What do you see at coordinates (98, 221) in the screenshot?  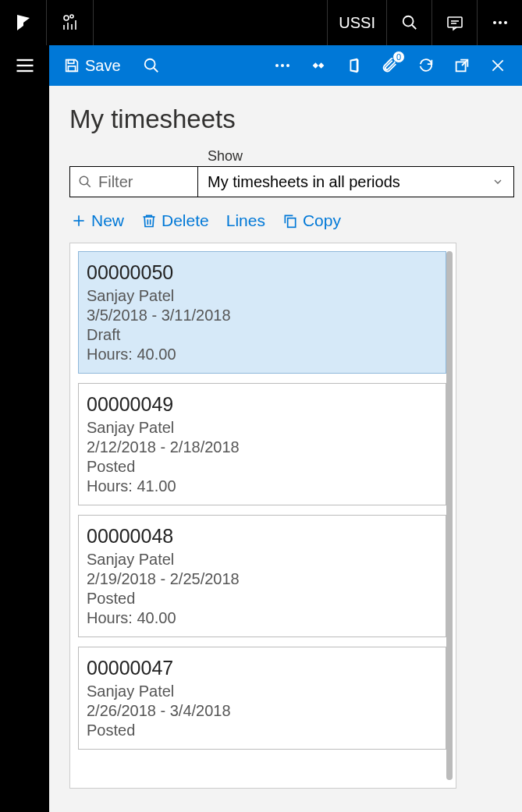 I see `new-button: New` at bounding box center [98, 221].